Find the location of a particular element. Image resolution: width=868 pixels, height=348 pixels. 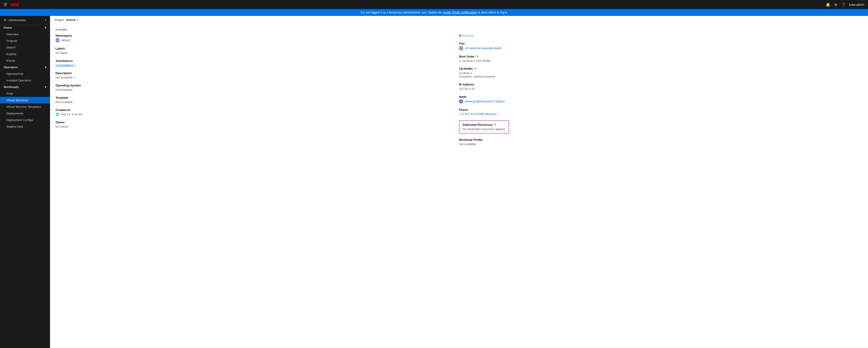

info-banner: You are logged in as a temporary adminis… is located at coordinates (434, 12).